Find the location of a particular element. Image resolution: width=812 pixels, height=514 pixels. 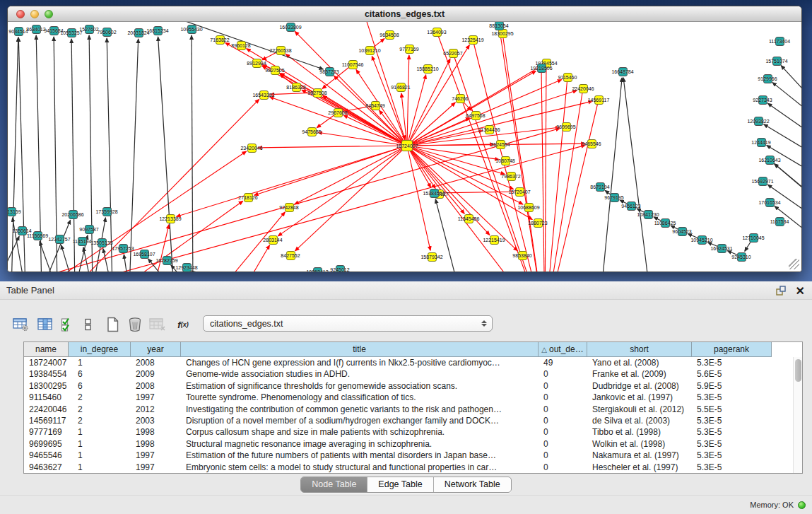

network-node: 2803144 is located at coordinates (273, 240).